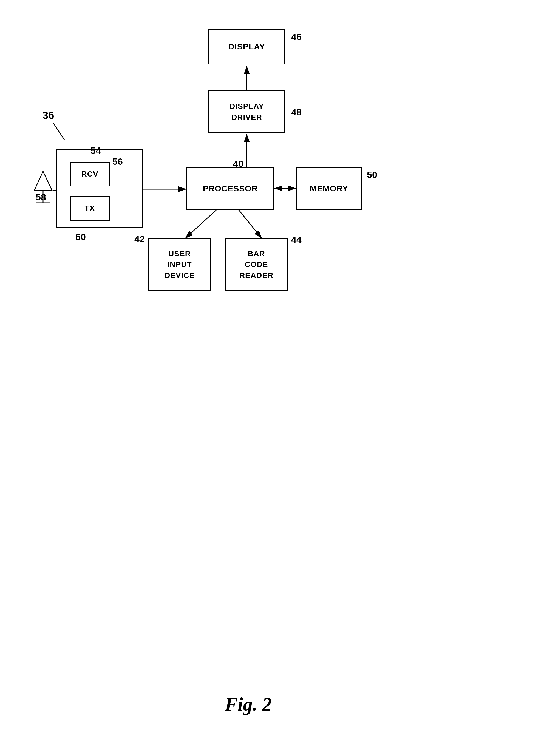 This screenshot has width=544, height=756. What do you see at coordinates (81, 237) in the screenshot?
I see `ref-60: 60` at bounding box center [81, 237].